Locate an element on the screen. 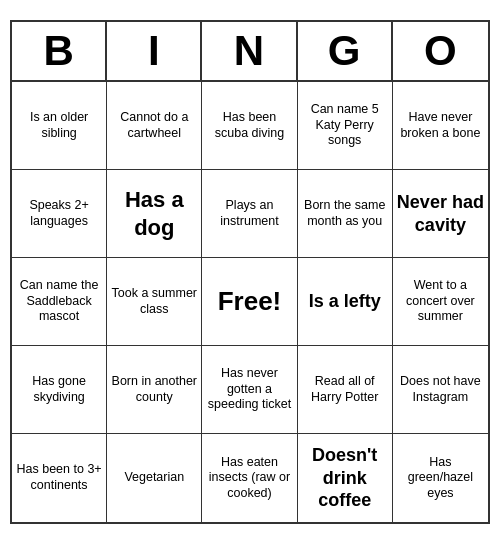 The height and width of the screenshot is (544, 500). bingo-header: BINGO is located at coordinates (250, 52).